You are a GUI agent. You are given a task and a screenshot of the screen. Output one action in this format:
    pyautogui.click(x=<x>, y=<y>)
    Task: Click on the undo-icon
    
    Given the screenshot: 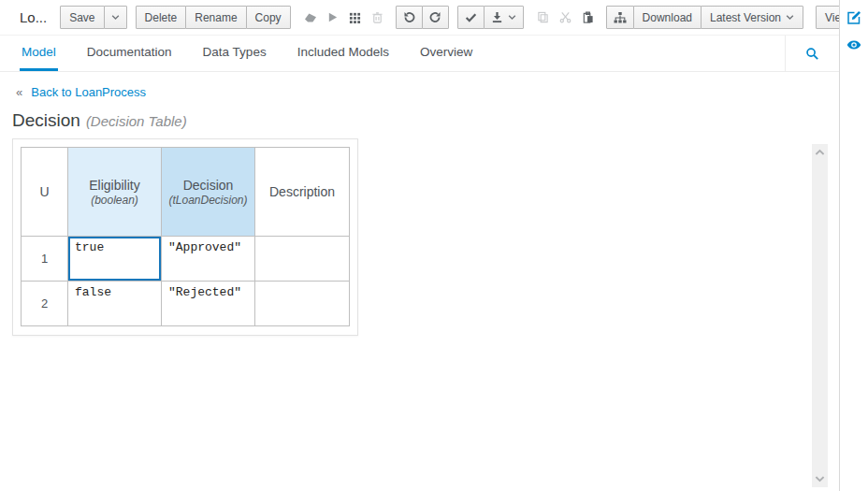 What is the action you would take?
    pyautogui.click(x=410, y=17)
    